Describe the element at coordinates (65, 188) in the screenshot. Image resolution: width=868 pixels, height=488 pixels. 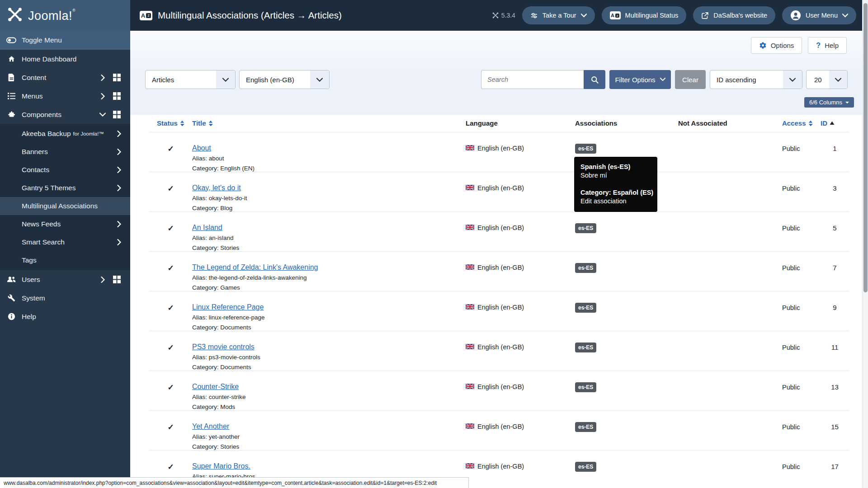
I see `sidebar-item-gantry5-themes: Gantry 5 Themes` at that location.